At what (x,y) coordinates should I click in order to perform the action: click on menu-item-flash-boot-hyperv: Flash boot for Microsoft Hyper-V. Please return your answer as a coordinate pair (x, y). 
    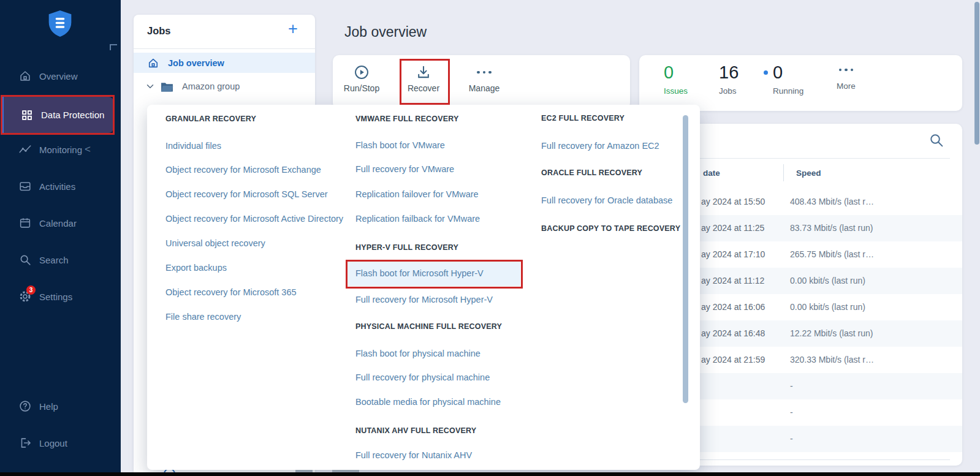
    Looking at the image, I should click on (419, 273).